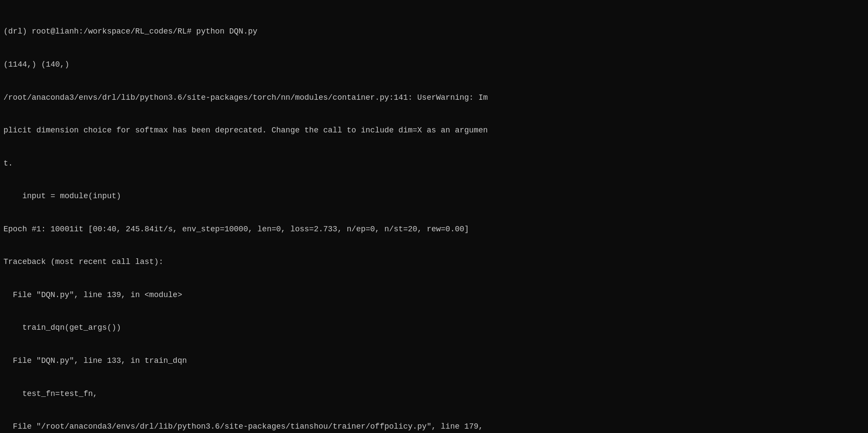 The width and height of the screenshot is (868, 433). What do you see at coordinates (434, 164) in the screenshot?
I see `terminal-line-5: t.` at bounding box center [434, 164].